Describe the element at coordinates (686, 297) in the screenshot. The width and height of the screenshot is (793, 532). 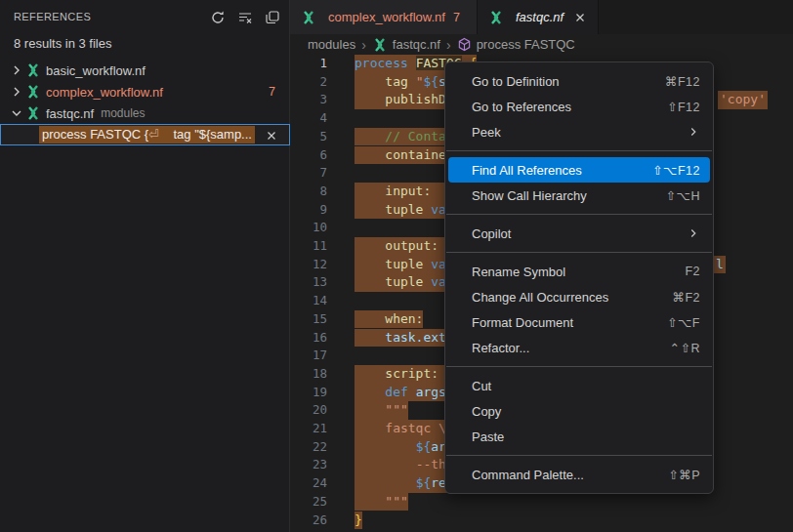
I see `menu-item-shortcut: ⌘F2` at that location.